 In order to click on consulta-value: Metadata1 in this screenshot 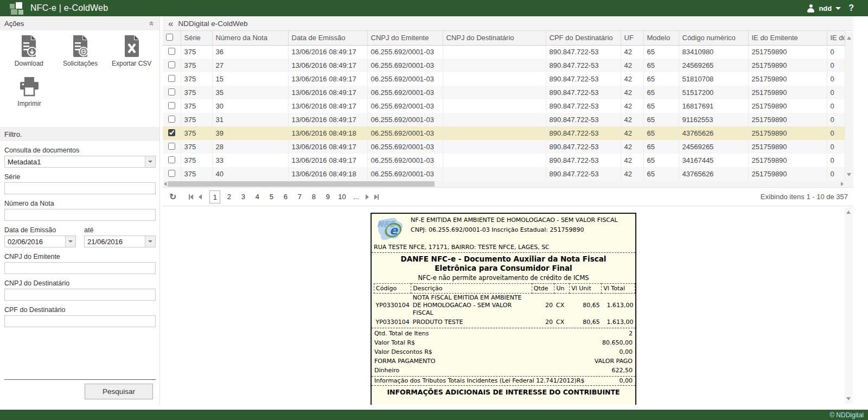, I will do `click(24, 162)`.